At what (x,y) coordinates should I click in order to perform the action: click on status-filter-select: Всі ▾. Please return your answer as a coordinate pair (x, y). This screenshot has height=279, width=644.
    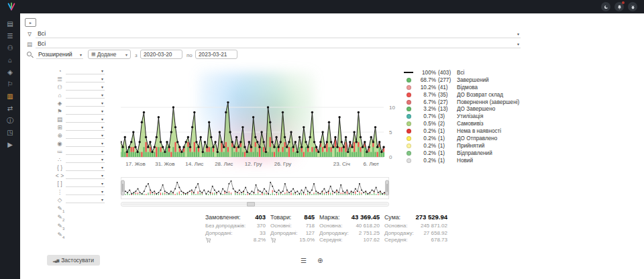
    Looking at the image, I should click on (278, 34).